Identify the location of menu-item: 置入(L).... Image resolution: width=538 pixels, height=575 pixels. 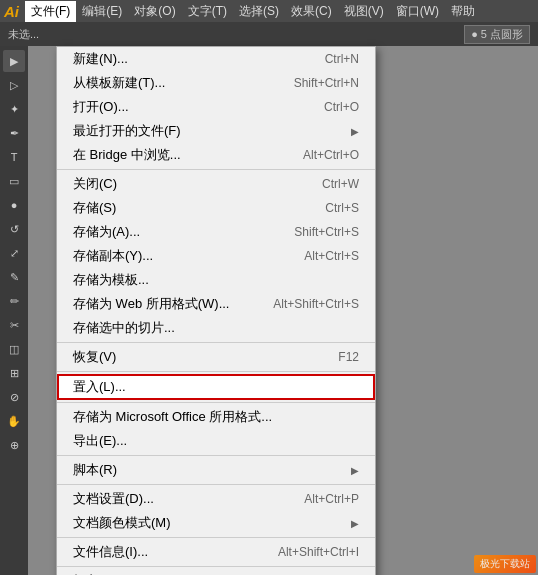
(216, 387).